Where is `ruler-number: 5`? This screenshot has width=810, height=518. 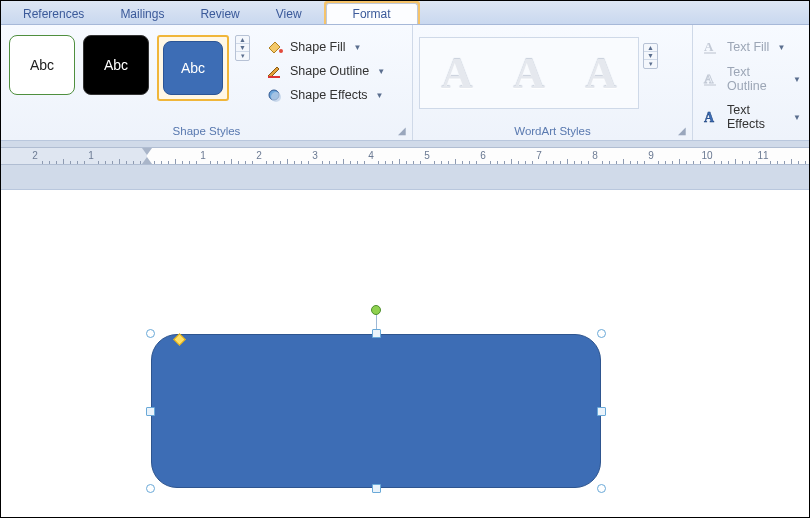
ruler-number: 5 is located at coordinates (427, 156).